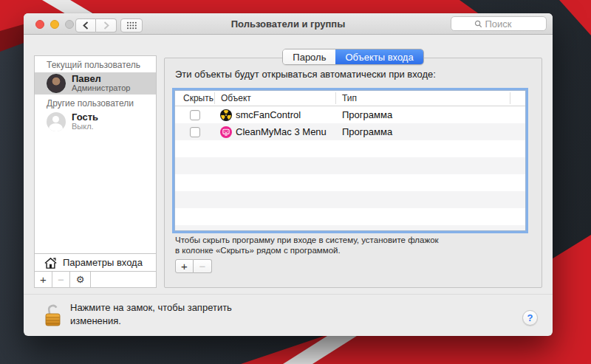 This screenshot has width=591, height=364. What do you see at coordinates (61, 279) in the screenshot?
I see `remove-user-button-disabled: −` at bounding box center [61, 279].